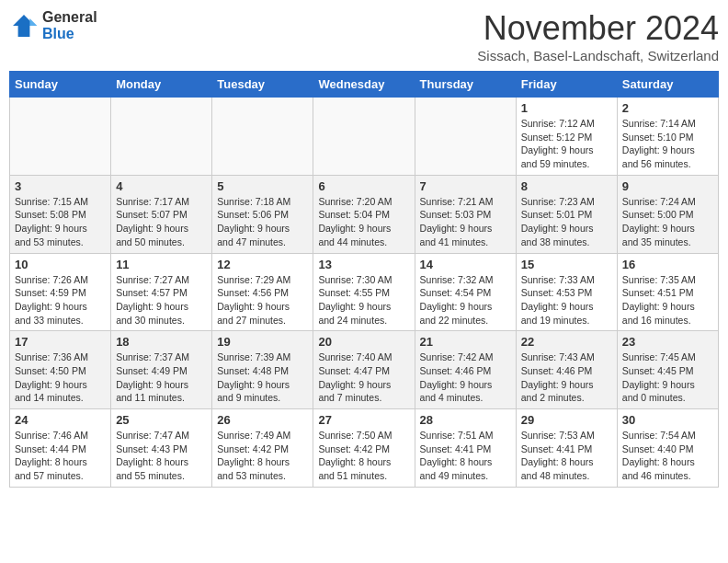 The image size is (728, 563). I want to click on day-info: Sunrise: 7:35 AM Sunset: 4:51 PM Dayligh…, so click(667, 300).